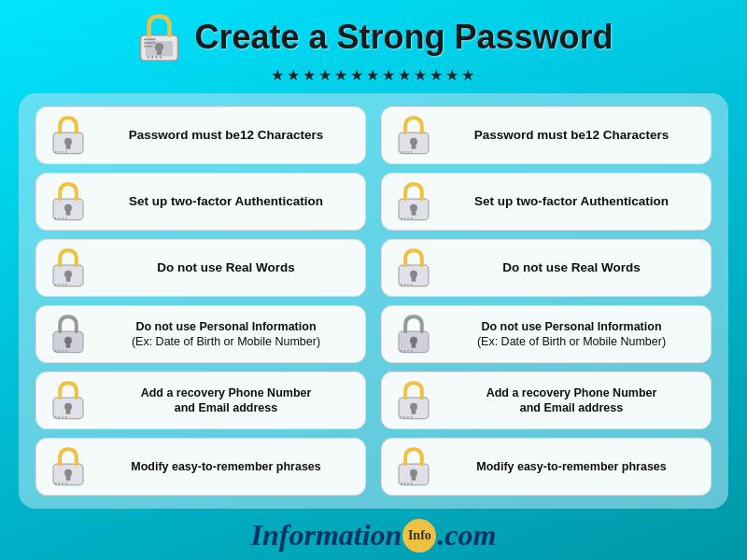 Image resolution: width=747 pixels, height=560 pixels. Describe the element at coordinates (201, 202) in the screenshot. I see `card-left-2: * * * * Set up two-factor Authentication` at that location.